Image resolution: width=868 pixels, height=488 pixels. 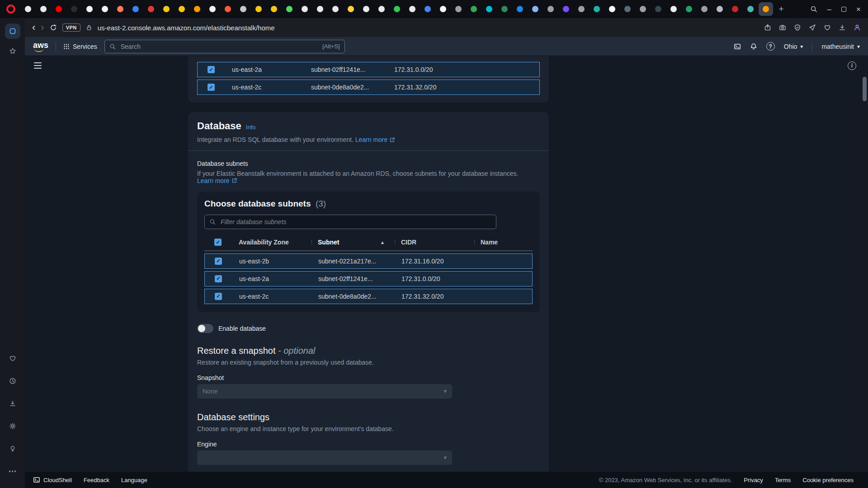 I want to click on help-button: ?, so click(x=770, y=46).